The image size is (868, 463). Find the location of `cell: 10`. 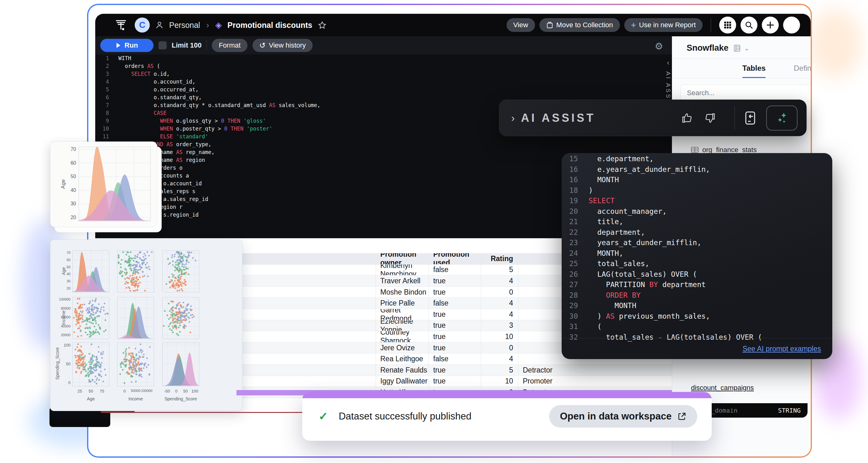

cell: 10 is located at coordinates (499, 382).